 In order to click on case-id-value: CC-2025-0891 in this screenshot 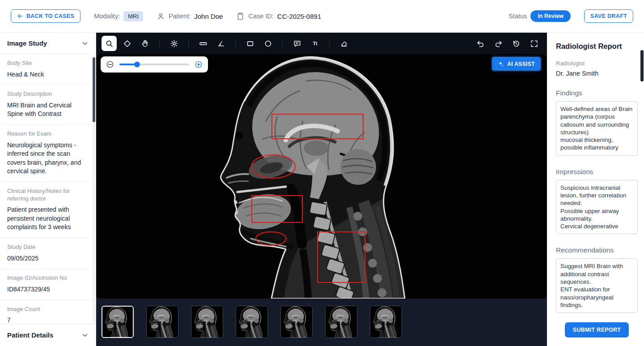, I will do `click(299, 16)`.